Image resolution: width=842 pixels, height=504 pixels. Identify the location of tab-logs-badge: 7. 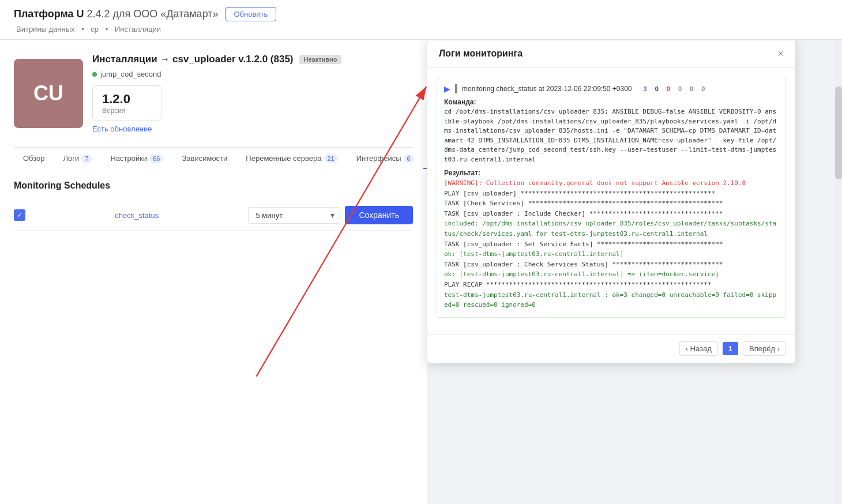
(87, 159).